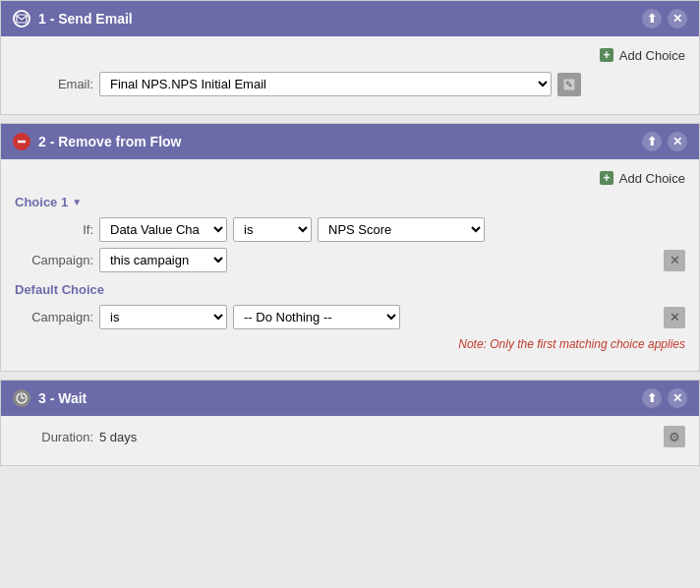  Describe the element at coordinates (641, 178) in the screenshot. I see `add-choice-button-2: + Add Choice` at that location.